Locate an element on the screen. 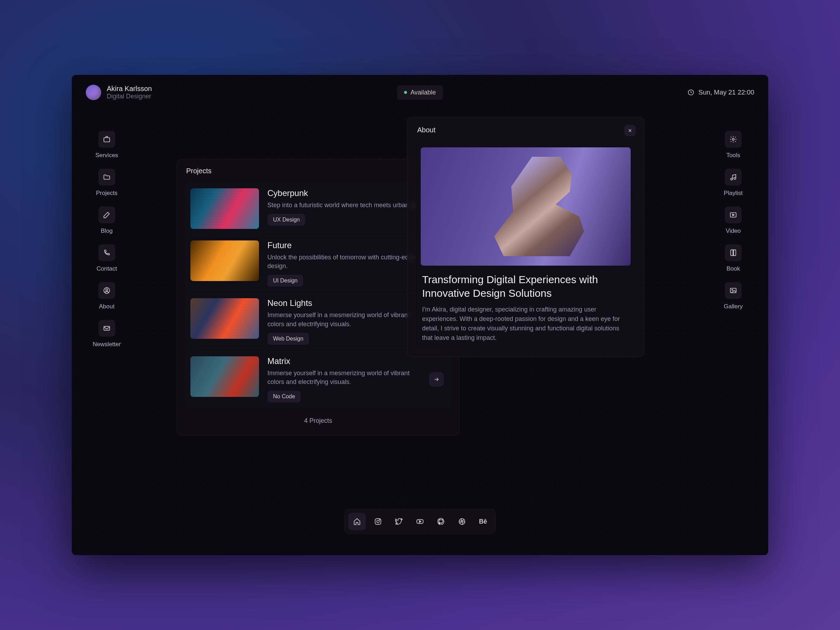 This screenshot has height=630, width=840. github-icon is located at coordinates (441, 521).